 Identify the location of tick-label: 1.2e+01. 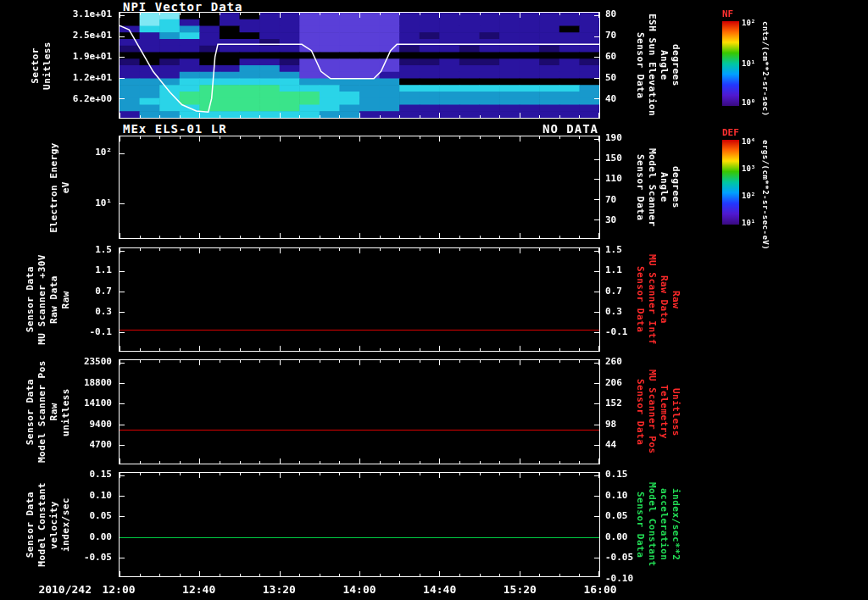
(92, 78).